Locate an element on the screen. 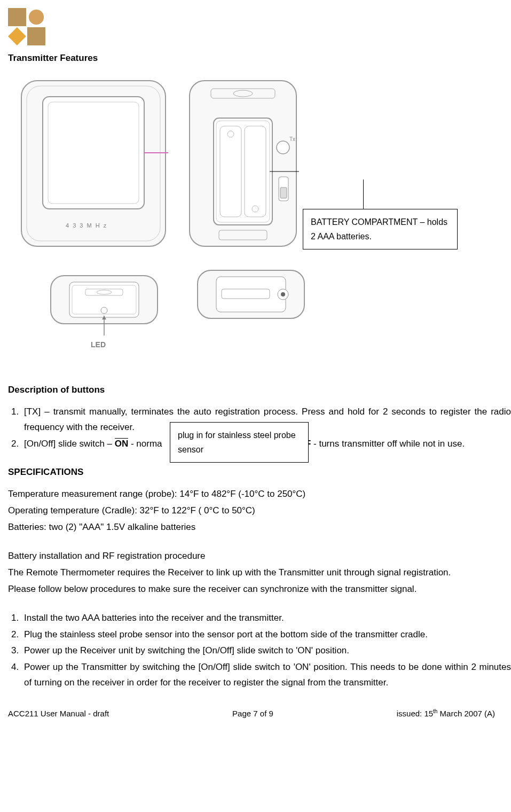 This screenshot has height=812, width=511. footer-right-pre: issued: 15 is located at coordinates (415, 714).